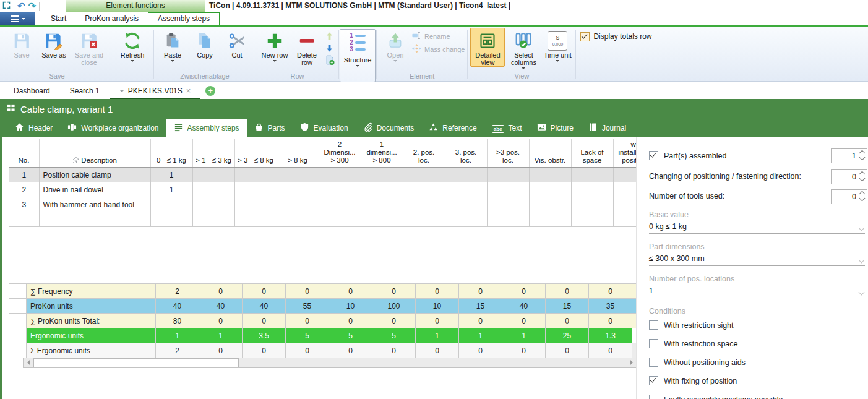  I want to click on redo-icon: ↷, so click(32, 6).